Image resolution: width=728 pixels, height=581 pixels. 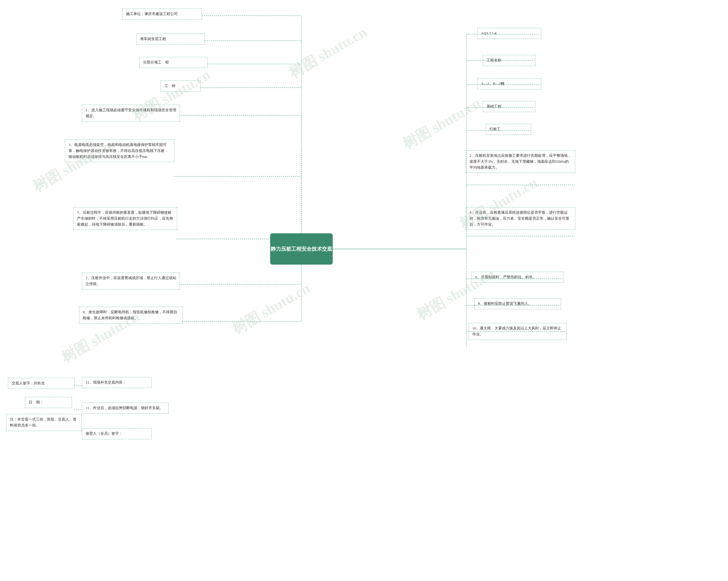 I want to click on box-item2: 2、压桩机安装地点应按施工要求进行先期处理，应平整场地，坡度不大于3%，无积水，…, so click(x=521, y=161).